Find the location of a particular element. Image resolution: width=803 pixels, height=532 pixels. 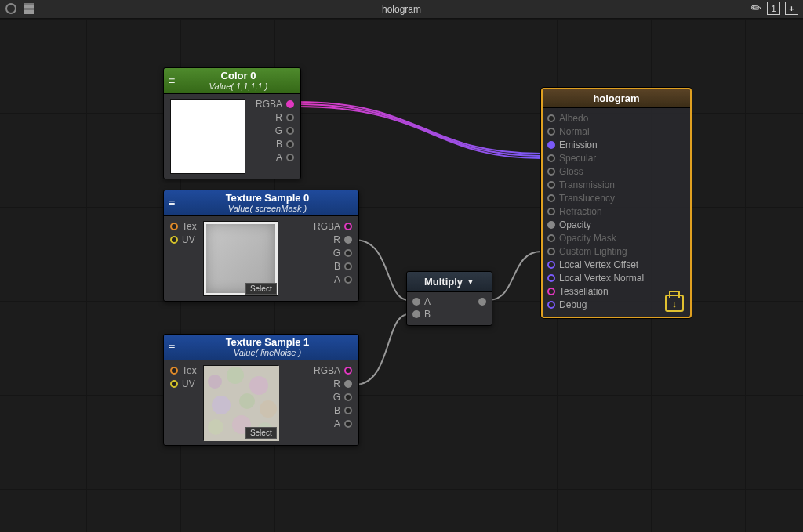

node-title: hologram is located at coordinates (616, 99).